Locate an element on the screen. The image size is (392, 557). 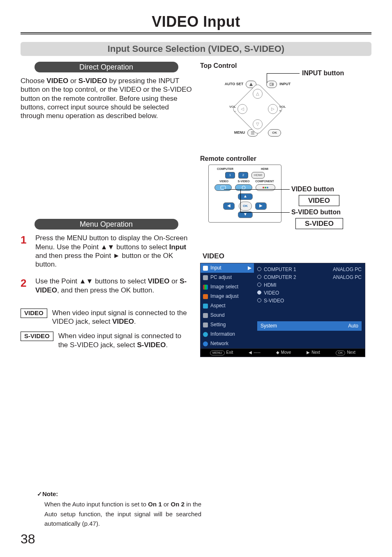
label: COMPONENT is located at coordinates (265, 182).